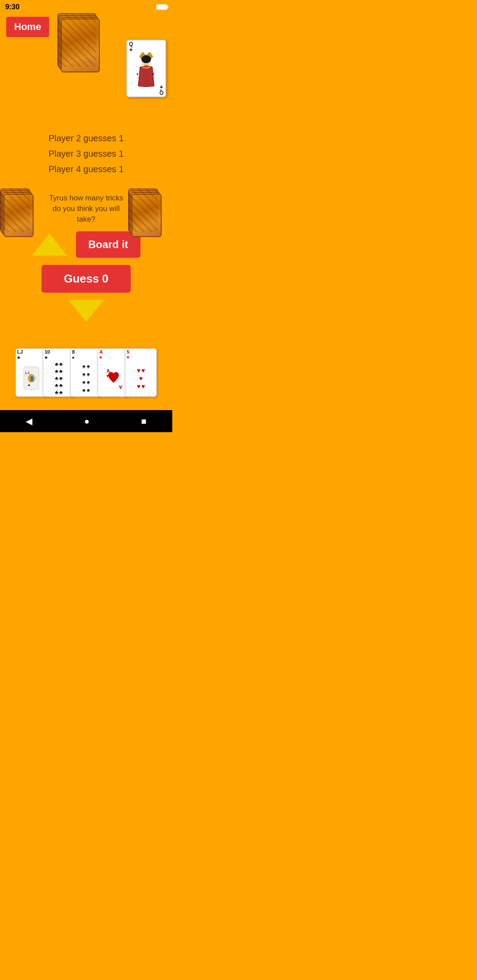  I want to click on card-figure: LJ 👤 ♣, so click(31, 378).